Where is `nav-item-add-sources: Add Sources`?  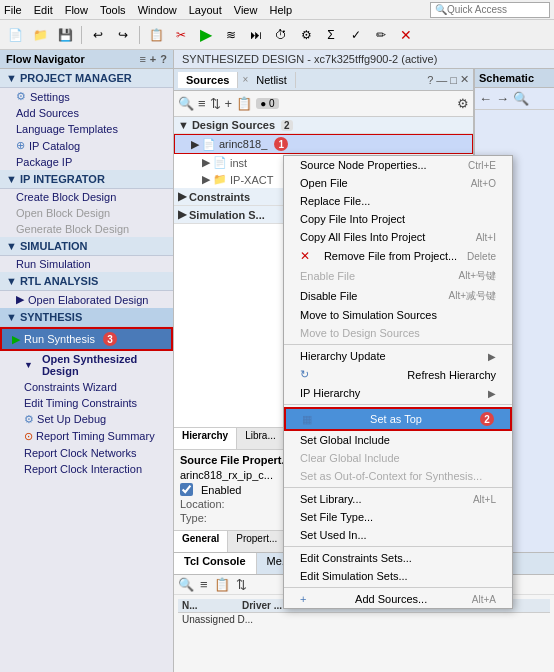 nav-item-add-sources: Add Sources is located at coordinates (86, 113).